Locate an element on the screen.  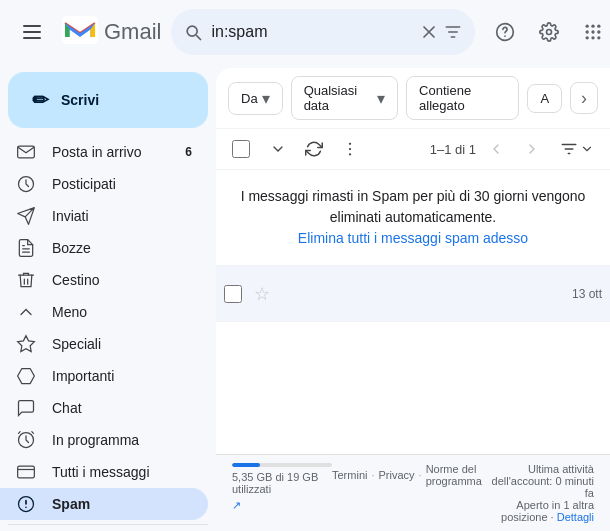
attachment-filter: Contiene allegato is located at coordinates (462, 98).